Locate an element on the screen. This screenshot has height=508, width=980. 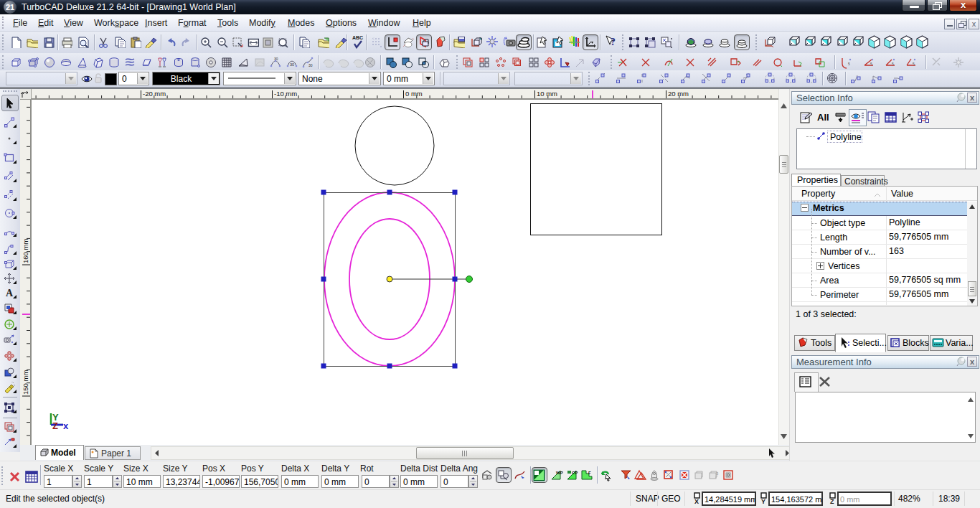
svg-text: 150 mm is located at coordinates (26, 382).